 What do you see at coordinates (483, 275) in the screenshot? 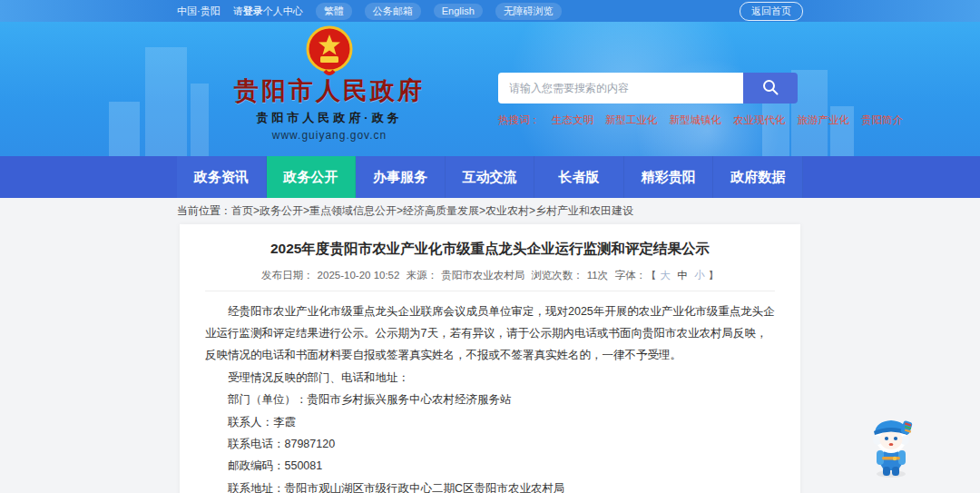
I see `source-value: 贵阳市农业农村局` at bounding box center [483, 275].